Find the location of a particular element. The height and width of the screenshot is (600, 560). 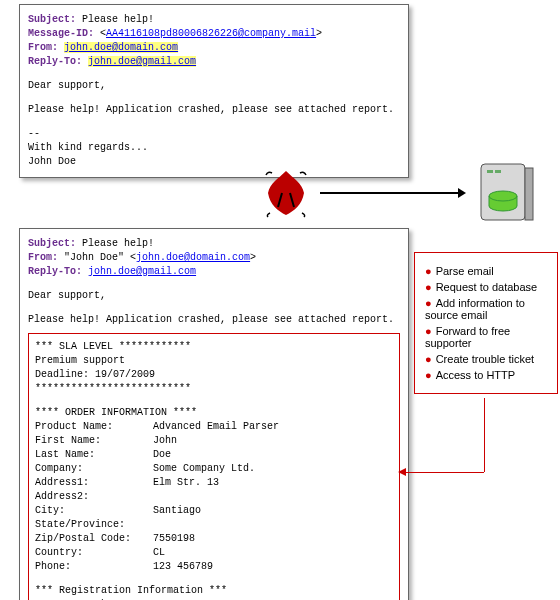

city-value: Santiago is located at coordinates (177, 510).